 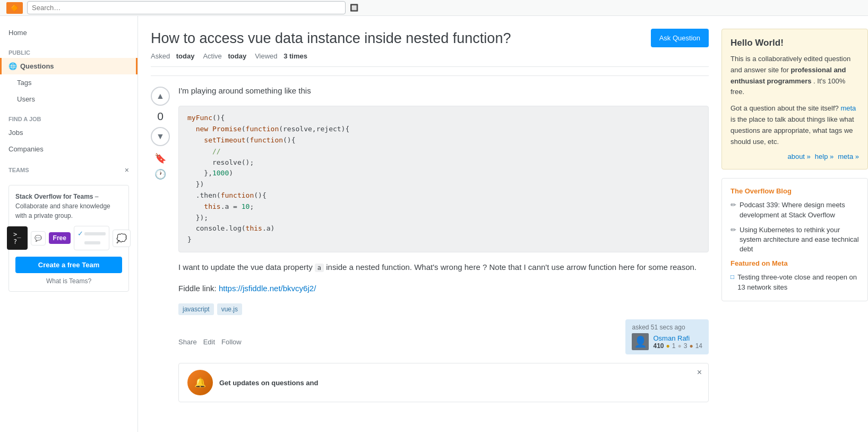 I want to click on code-line-11: console.log(this.a), so click(x=444, y=228).